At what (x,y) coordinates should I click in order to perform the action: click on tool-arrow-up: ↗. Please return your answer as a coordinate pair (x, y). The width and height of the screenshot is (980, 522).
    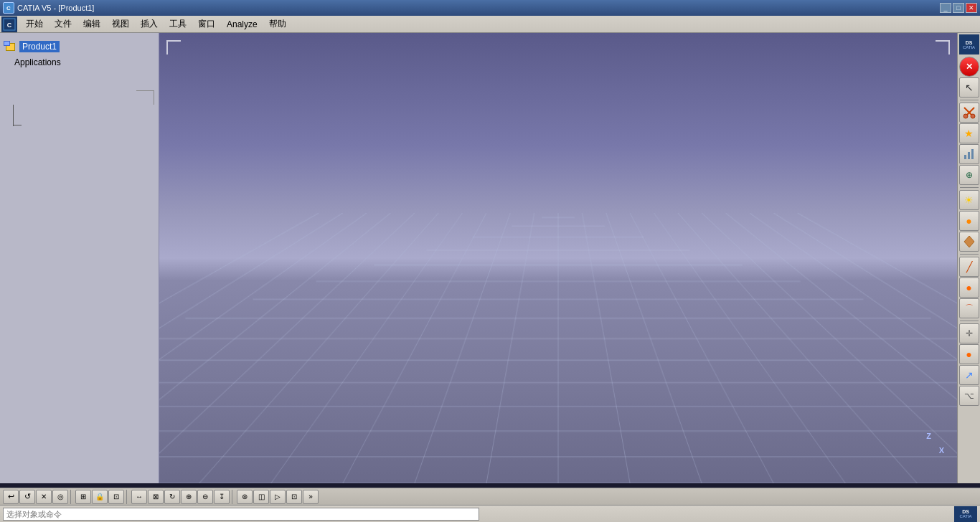
    Looking at the image, I should click on (969, 375).